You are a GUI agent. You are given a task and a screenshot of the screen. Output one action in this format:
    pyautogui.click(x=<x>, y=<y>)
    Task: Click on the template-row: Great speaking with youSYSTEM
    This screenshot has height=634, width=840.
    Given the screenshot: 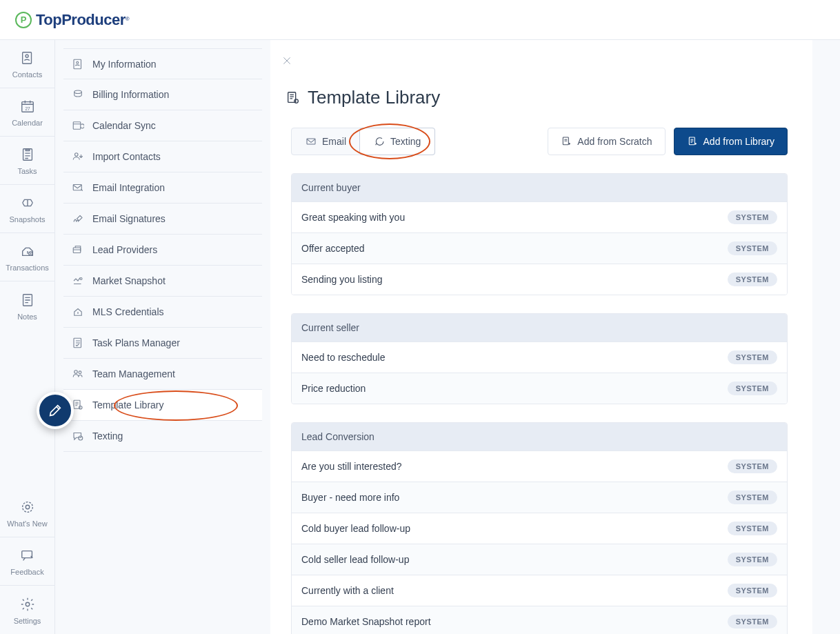 What is the action you would take?
    pyautogui.click(x=539, y=217)
    